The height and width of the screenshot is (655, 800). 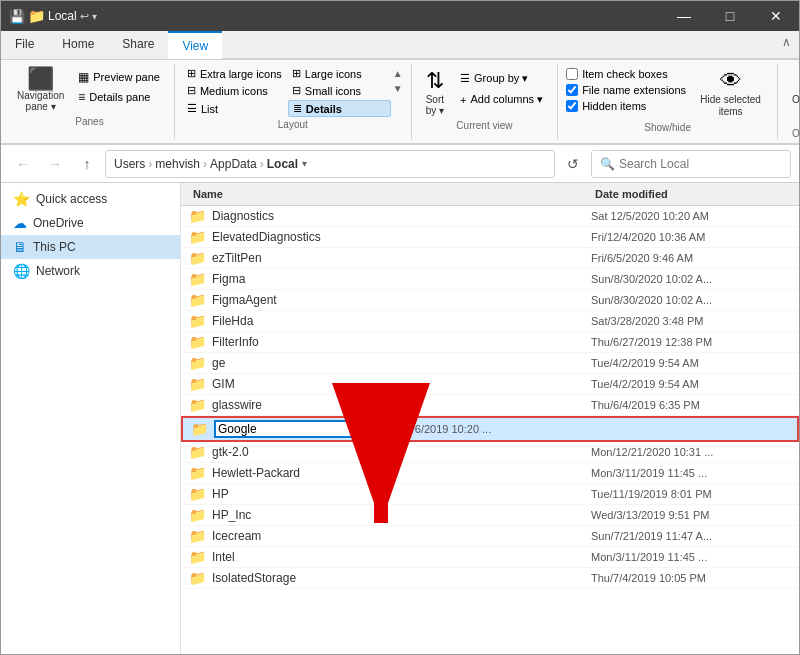 I want to click on sidebar-item-this-pc: 🖥 This PC, so click(x=90, y=247).